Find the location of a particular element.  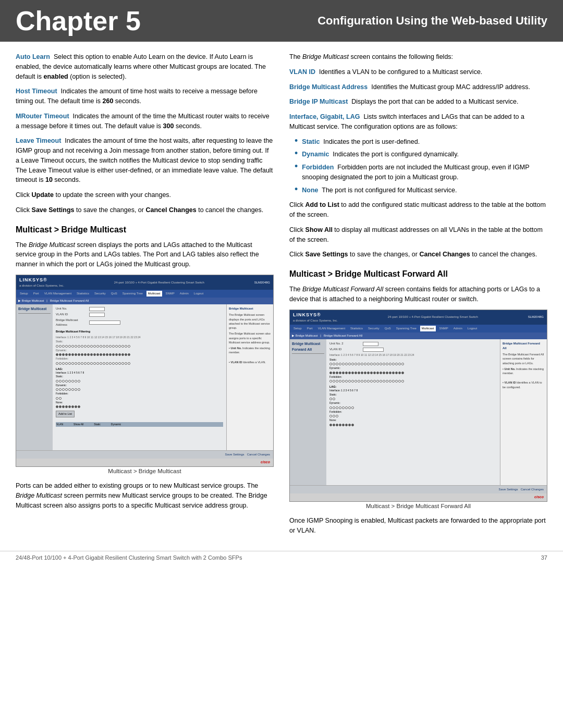

para-bridge-address: Bridge Multicast Address Identifies the … is located at coordinates (418, 88).